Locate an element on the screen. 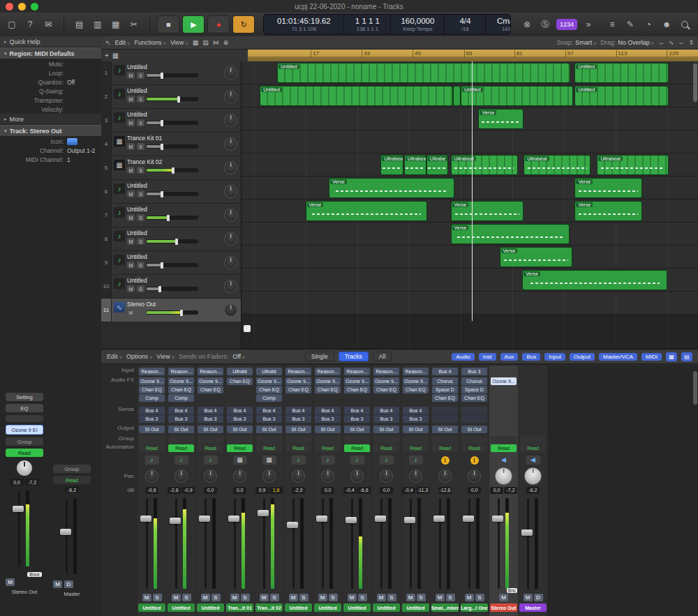 Image resolution: width=698 pixels, height=616 pixels. sends-on-faders-select: Off is located at coordinates (239, 356).